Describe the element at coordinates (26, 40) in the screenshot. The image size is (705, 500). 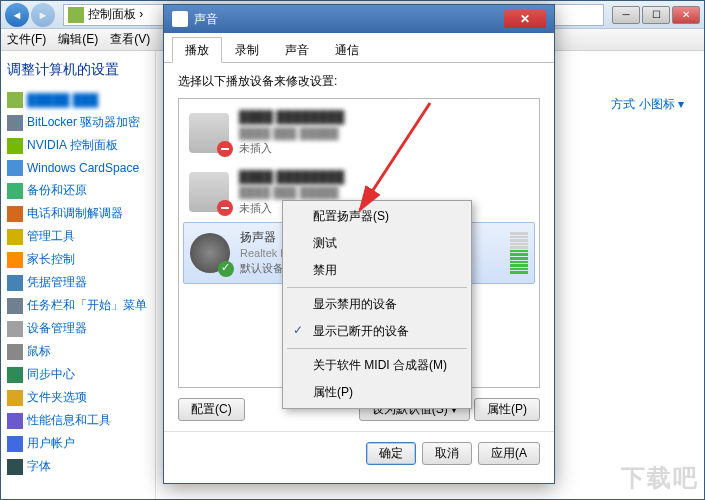
I see `menu-file: 文件(F)` at that location.